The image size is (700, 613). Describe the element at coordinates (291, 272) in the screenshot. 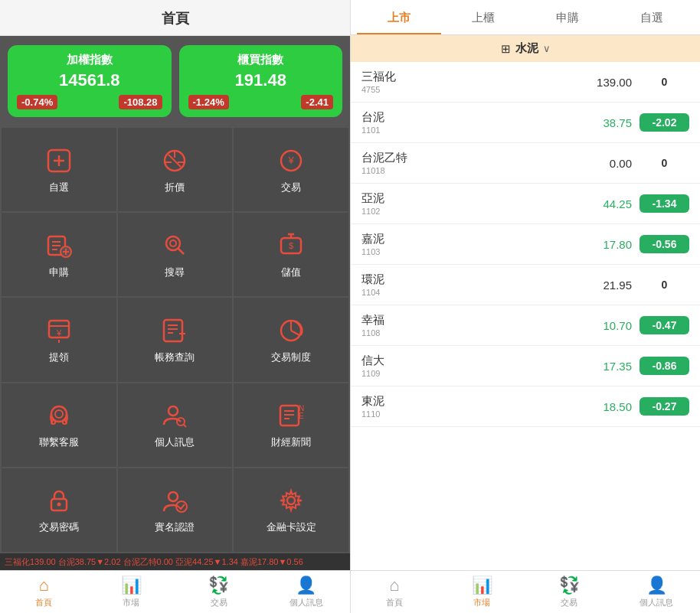

I see `menu-label-chuzhi: 儲值` at that location.